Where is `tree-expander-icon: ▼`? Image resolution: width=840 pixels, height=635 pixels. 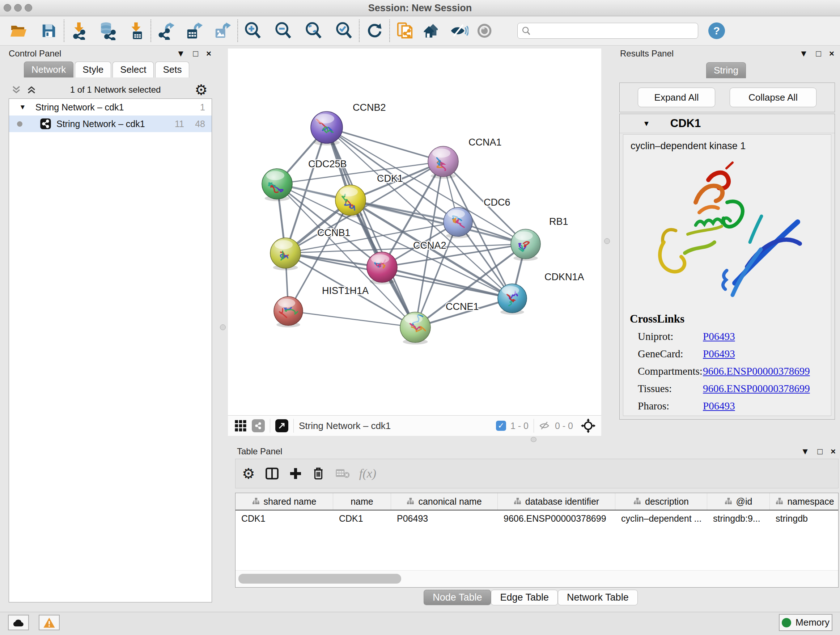
tree-expander-icon: ▼ is located at coordinates (23, 107).